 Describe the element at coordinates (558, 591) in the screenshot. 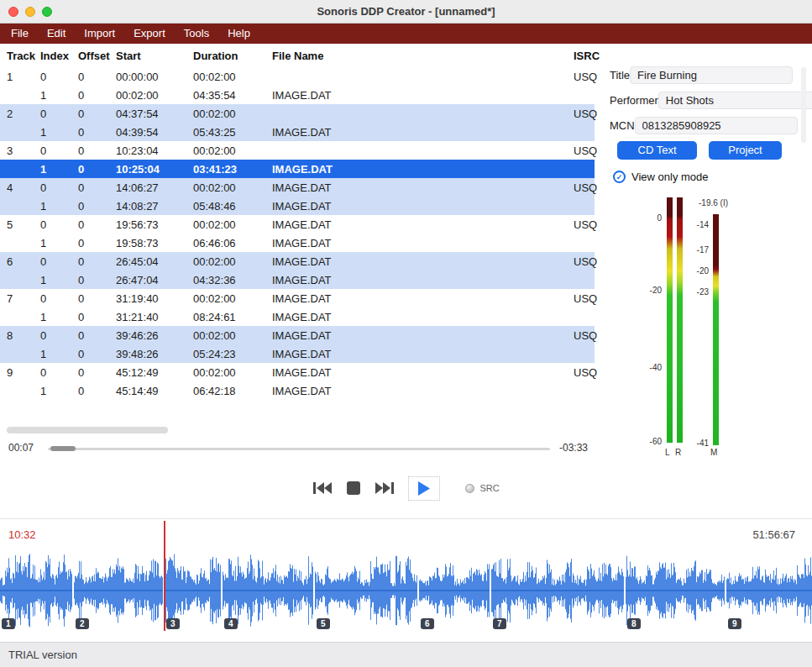

I see `waveform-segment-7: 7` at that location.